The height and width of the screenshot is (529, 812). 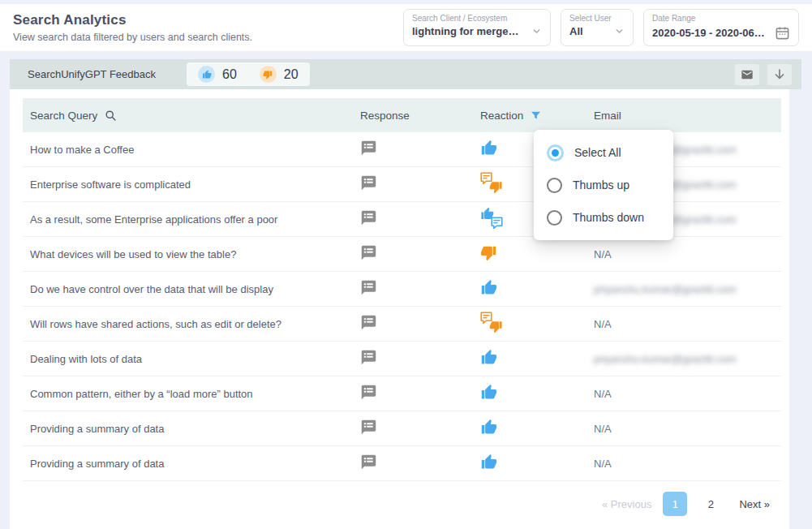 I want to click on previous-page-button: « Previous, so click(x=626, y=505).